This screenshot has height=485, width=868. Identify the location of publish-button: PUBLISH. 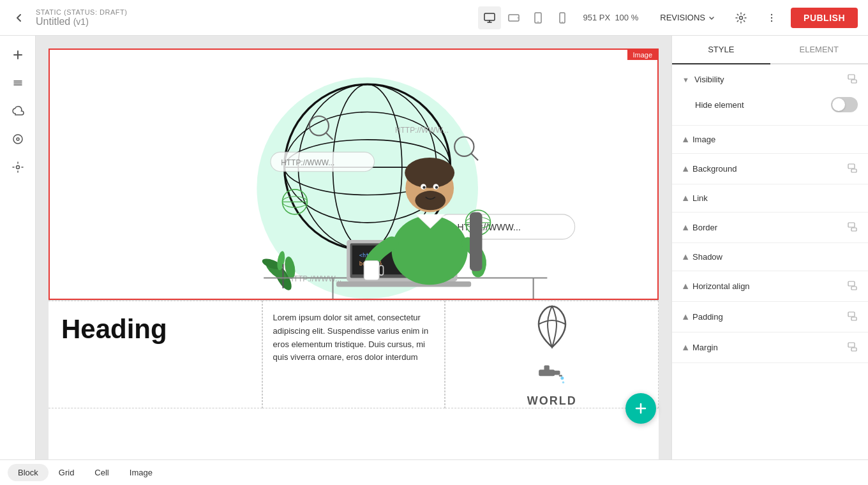
(825, 18).